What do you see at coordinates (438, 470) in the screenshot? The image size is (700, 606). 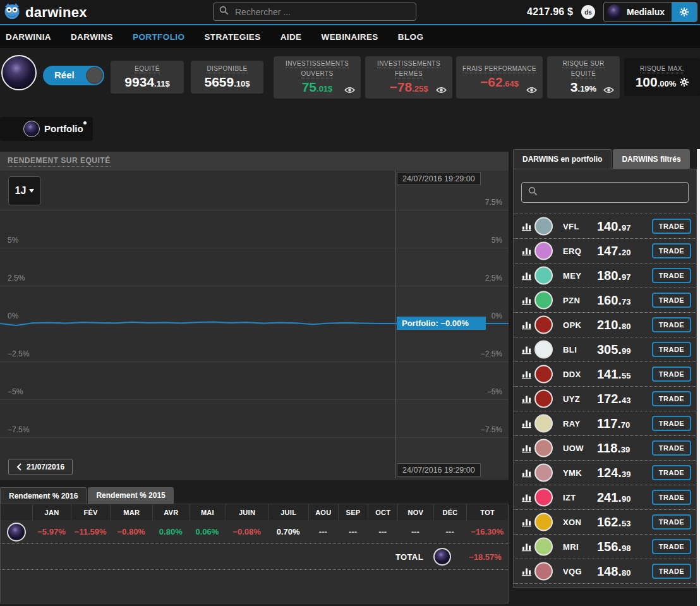 I see `crosshair-date-bottom: 24/07/2016 19:29:00` at bounding box center [438, 470].